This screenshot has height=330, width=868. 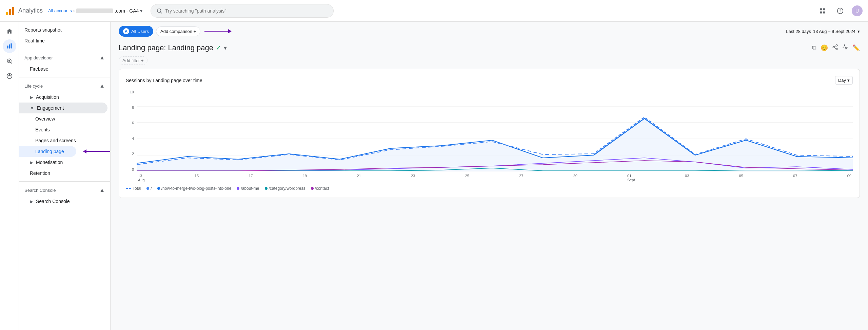 I want to click on sidebar-item-engagement: ▼ Engagement, so click(x=63, y=108).